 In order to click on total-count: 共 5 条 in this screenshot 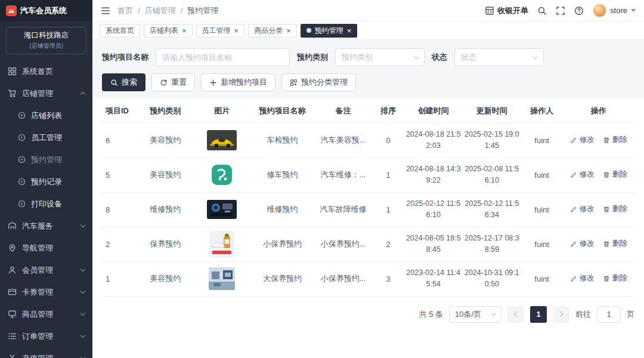, I will do `click(431, 314)`.